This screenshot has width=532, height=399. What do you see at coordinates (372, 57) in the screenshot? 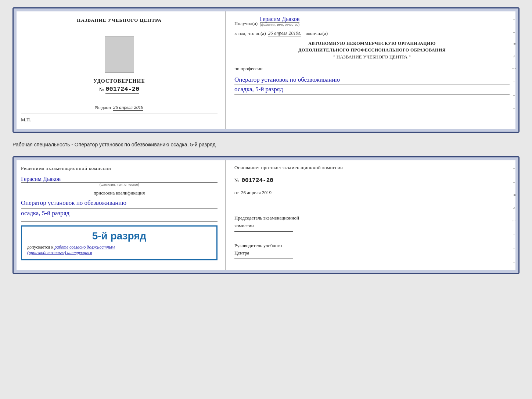
I see `org-quote: " НАЗВАНИЕ УЧЕБНОГО ЦЕНТРА "` at bounding box center [372, 57].